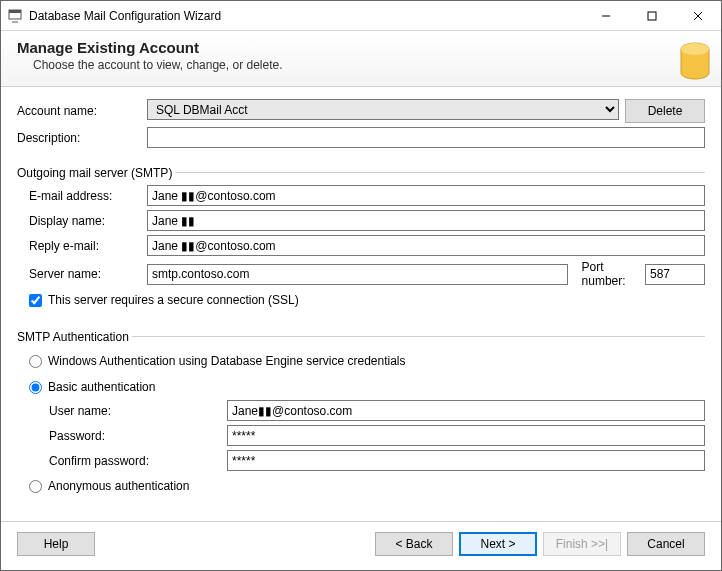 The width and height of the screenshot is (722, 571). What do you see at coordinates (606, 274) in the screenshot?
I see `port-label: Port number:` at bounding box center [606, 274].